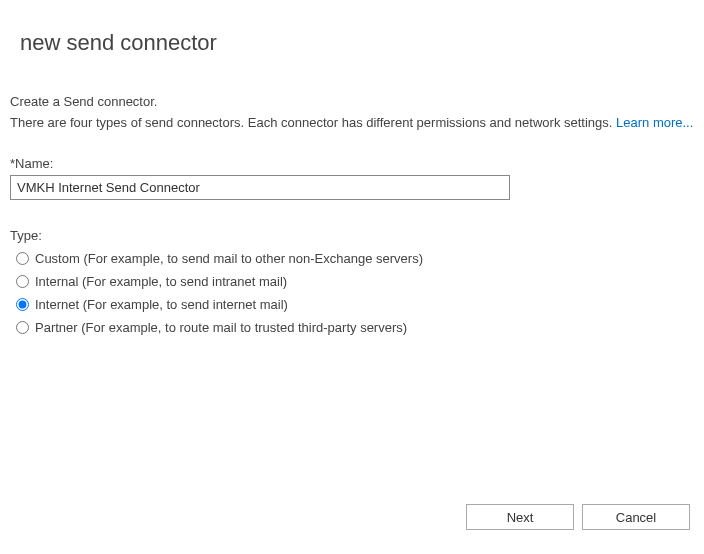 The height and width of the screenshot is (554, 704). What do you see at coordinates (352, 236) in the screenshot?
I see `type-label: Type:` at bounding box center [352, 236].